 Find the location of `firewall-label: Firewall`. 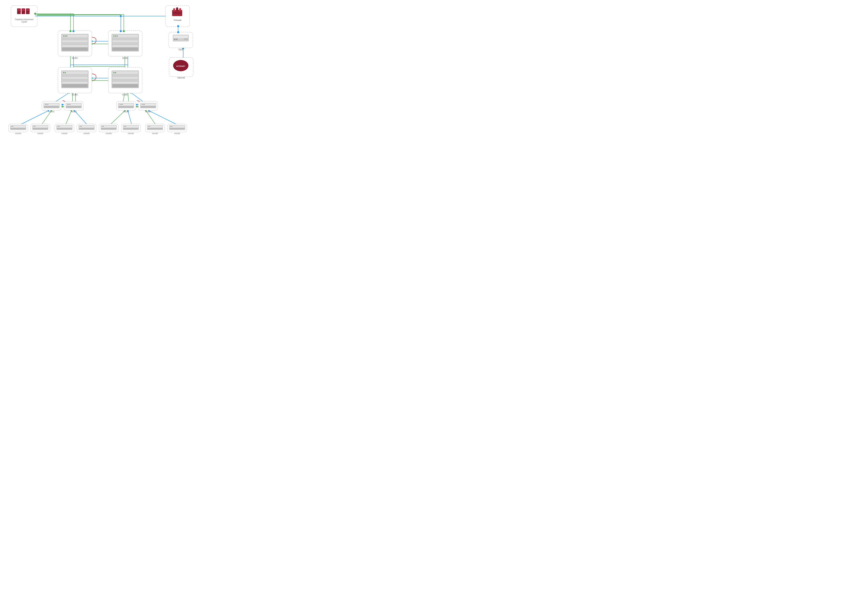

firewall-label: Firewall is located at coordinates (178, 20).